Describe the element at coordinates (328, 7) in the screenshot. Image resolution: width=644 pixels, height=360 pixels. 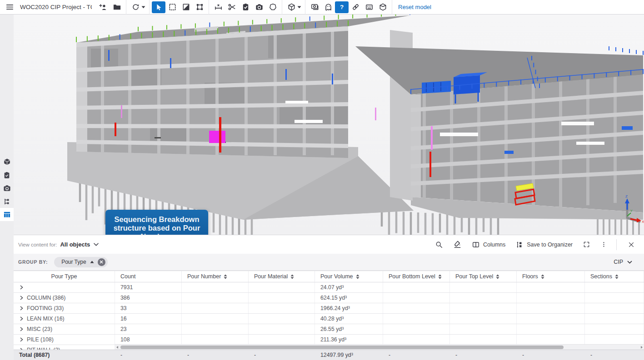
I see `ghost-icon` at that location.